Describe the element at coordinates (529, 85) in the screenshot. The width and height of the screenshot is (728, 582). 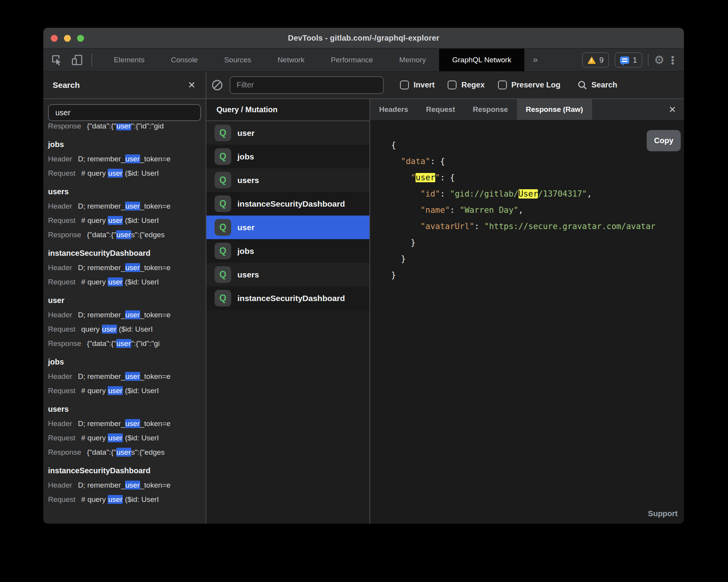
I see `checkbox-preserve-log: Preserve Log` at that location.